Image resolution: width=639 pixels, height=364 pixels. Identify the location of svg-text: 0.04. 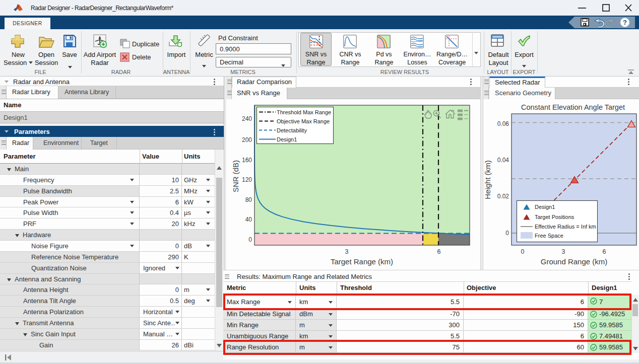
(503, 160).